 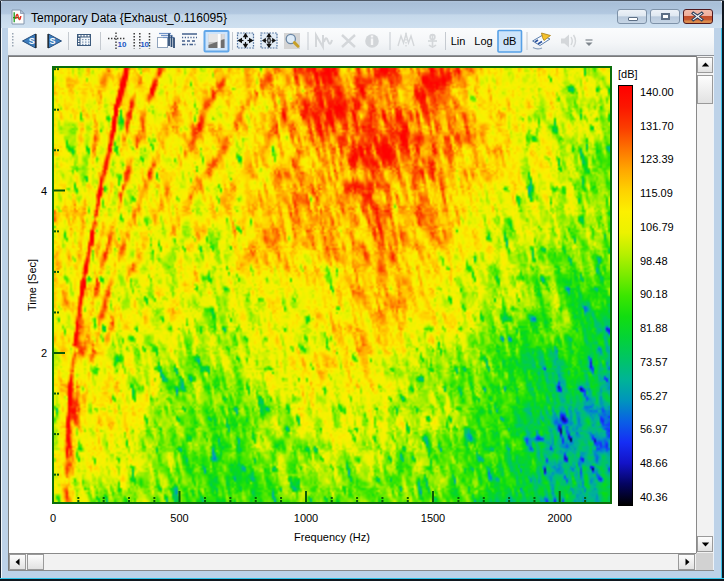 I want to click on svg-text: dB, so click(x=510, y=41).